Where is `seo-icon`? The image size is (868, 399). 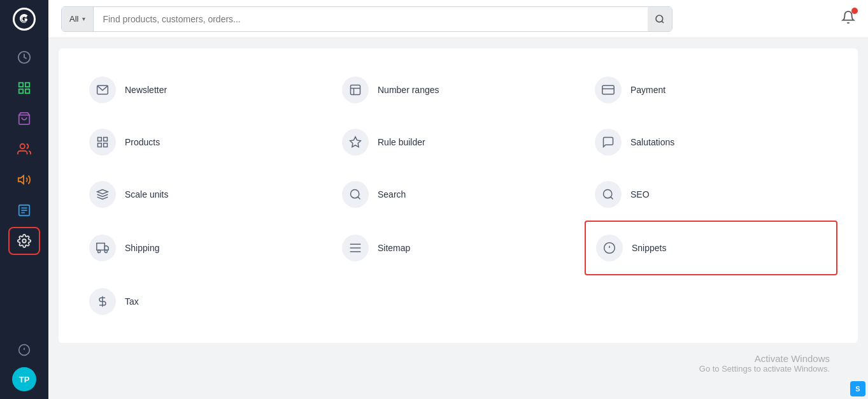
seo-icon is located at coordinates (608, 194).